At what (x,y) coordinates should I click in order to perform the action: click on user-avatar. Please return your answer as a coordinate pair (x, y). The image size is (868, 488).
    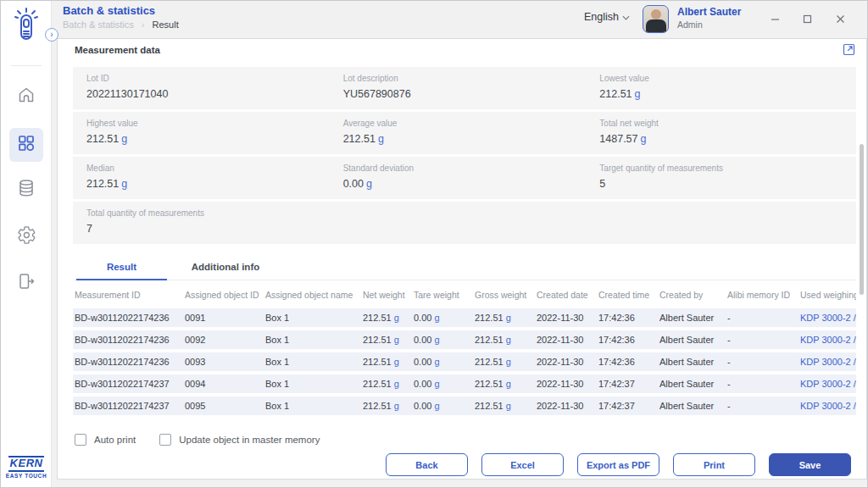
    Looking at the image, I should click on (656, 19).